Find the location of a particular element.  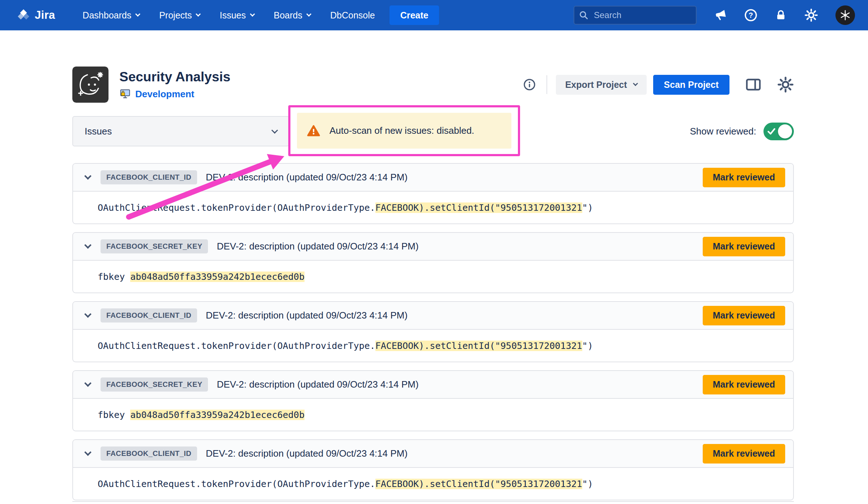

check-icon is located at coordinates (771, 132).